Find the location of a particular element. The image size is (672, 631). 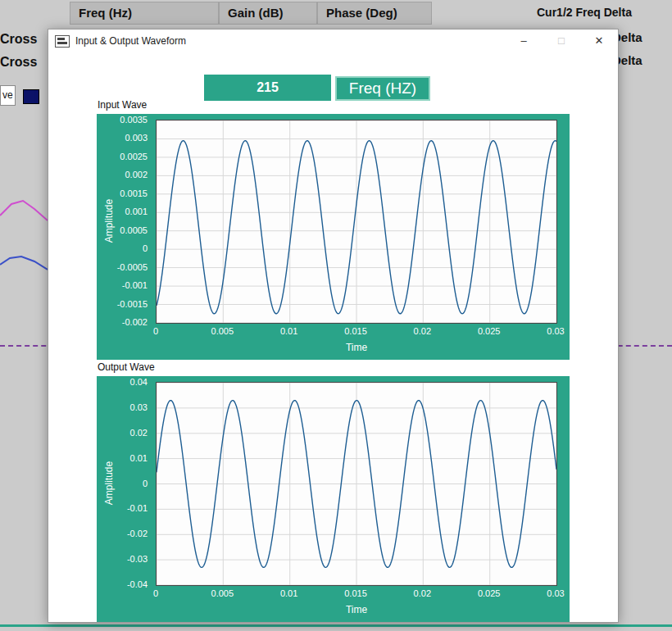

y-tick-label: 0.04 is located at coordinates (139, 382).